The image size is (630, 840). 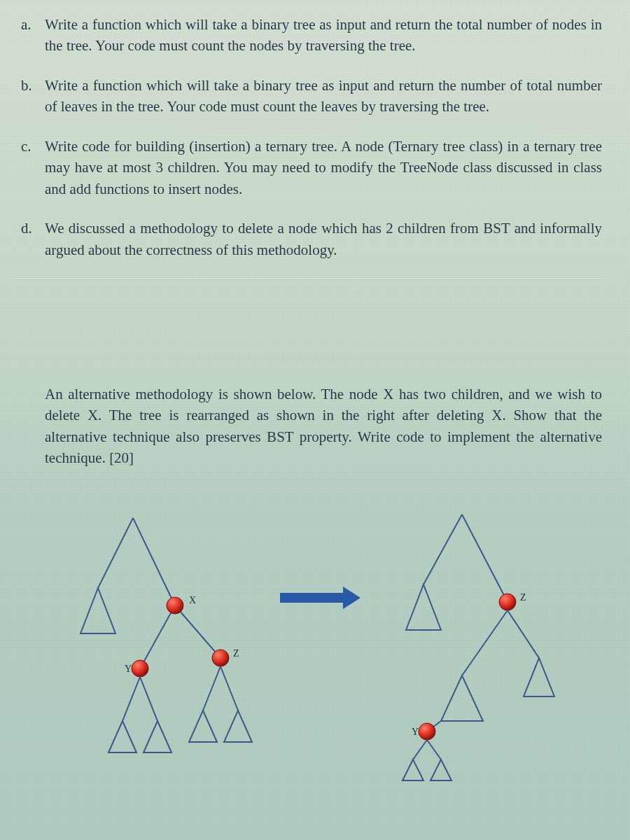 What do you see at coordinates (140, 668) in the screenshot?
I see `node-y` at bounding box center [140, 668].